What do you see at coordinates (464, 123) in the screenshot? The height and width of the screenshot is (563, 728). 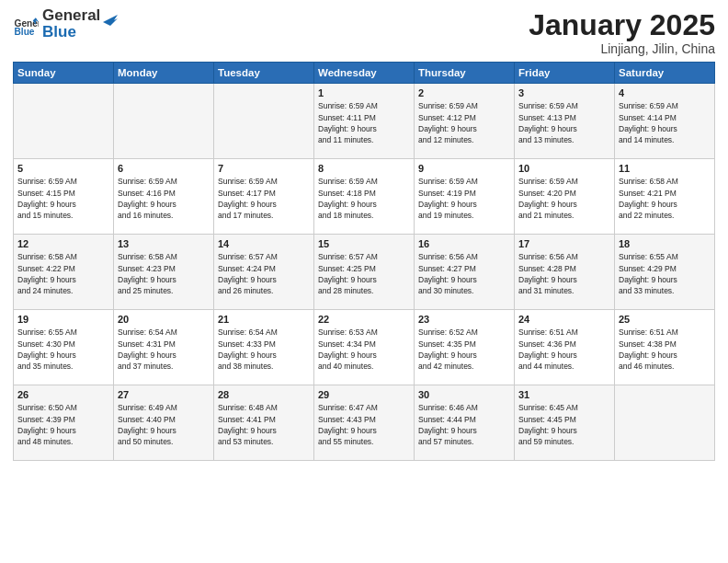 I see `day-info: Sunrise: 6:59 AM Sunset: 4:12 PM Dayligh…` at bounding box center [464, 123].